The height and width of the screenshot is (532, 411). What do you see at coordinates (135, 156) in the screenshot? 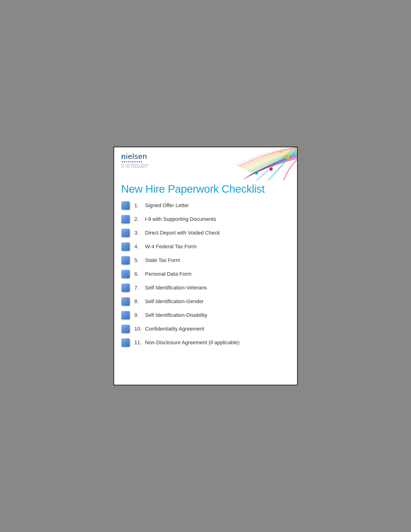
I see `brand-name: nielsen` at bounding box center [135, 156].